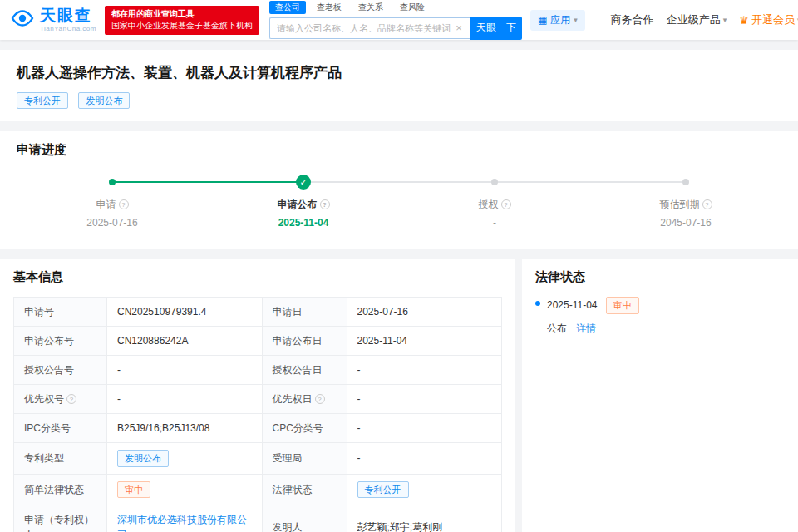 The width and height of the screenshot is (798, 532). I want to click on legal-status-heading: 法律状态, so click(660, 278).